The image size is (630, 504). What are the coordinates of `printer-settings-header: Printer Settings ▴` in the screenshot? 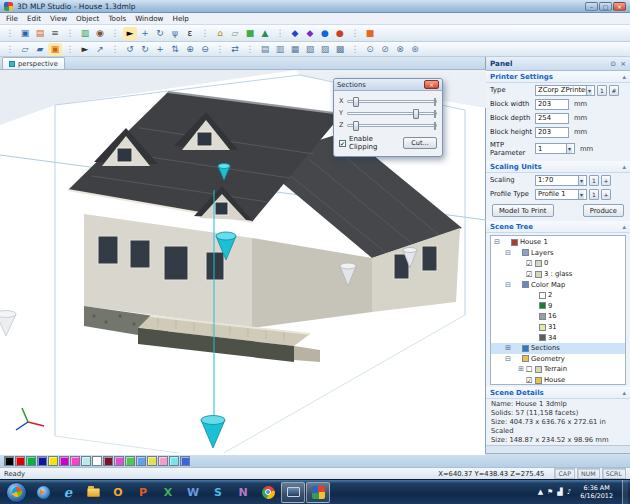 It's located at (558, 77).